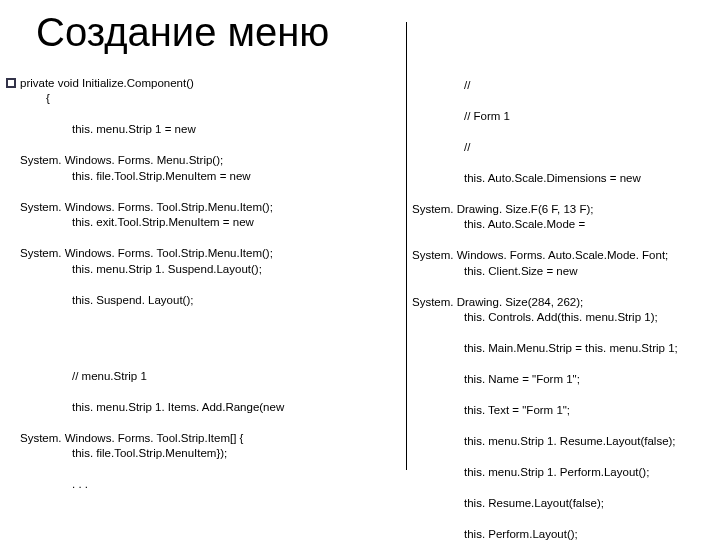  I want to click on code-line: this. file.Tool.Strip.MenuItem});, so click(207, 454).